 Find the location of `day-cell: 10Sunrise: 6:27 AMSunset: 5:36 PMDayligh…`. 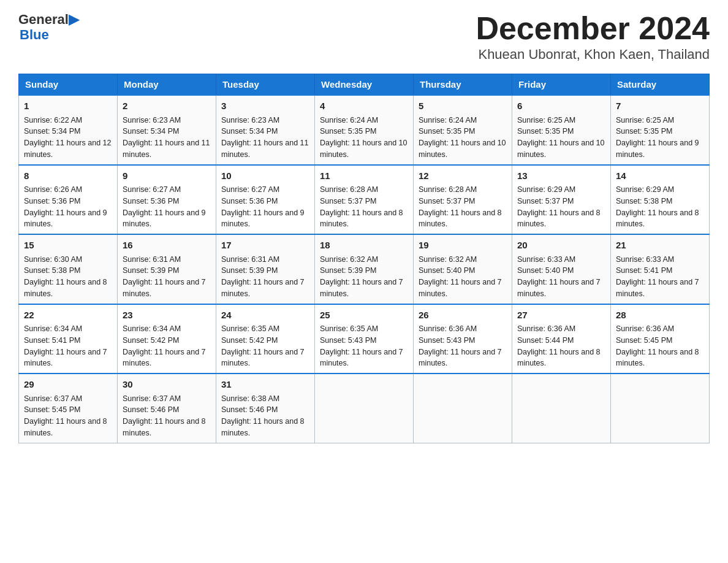

day-cell: 10Sunrise: 6:27 AMSunset: 5:36 PMDayligh… is located at coordinates (266, 200).